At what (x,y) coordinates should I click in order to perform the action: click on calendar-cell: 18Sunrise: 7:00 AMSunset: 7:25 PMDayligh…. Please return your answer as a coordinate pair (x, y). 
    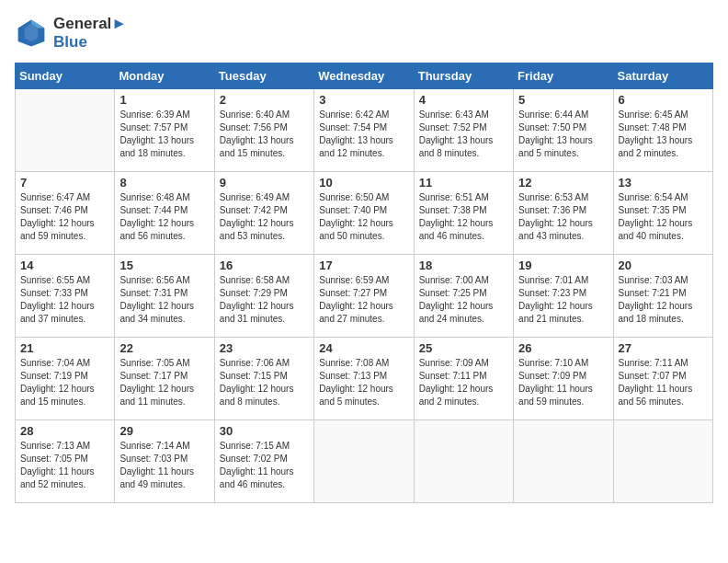
    Looking at the image, I should click on (463, 296).